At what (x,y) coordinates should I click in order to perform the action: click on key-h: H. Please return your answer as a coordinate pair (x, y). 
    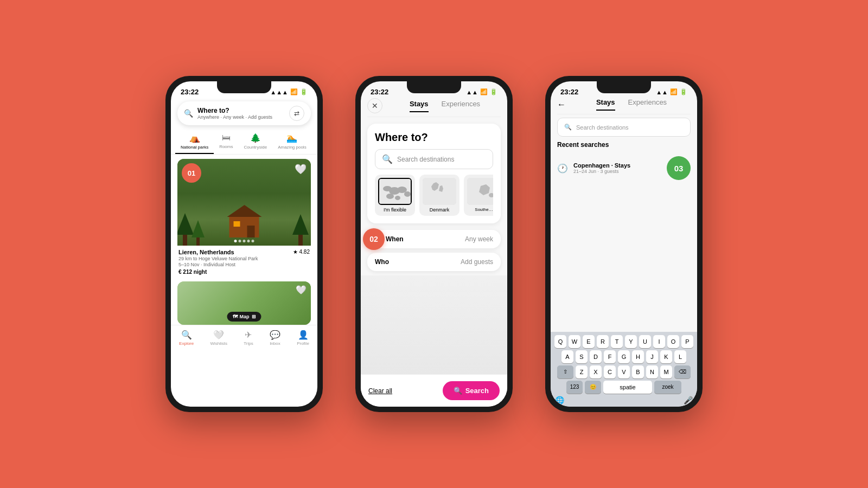
    Looking at the image, I should click on (638, 357).